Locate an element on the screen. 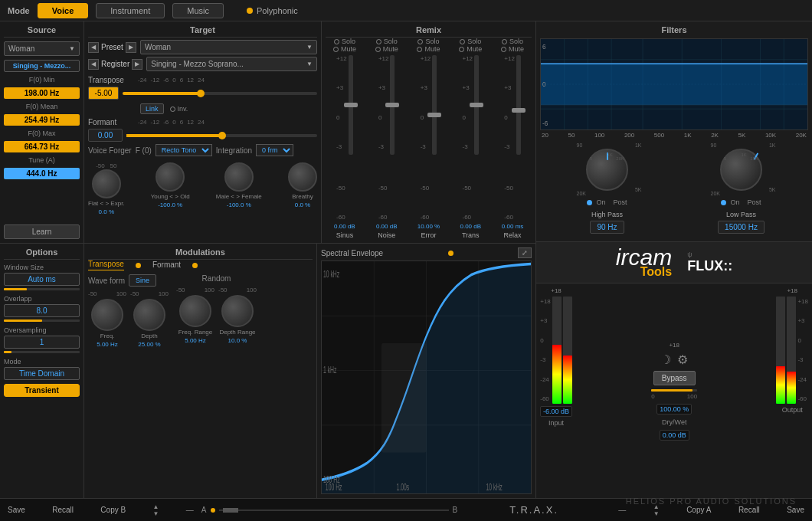  source-dropdown: Woman ▼ is located at coordinates (41, 49).